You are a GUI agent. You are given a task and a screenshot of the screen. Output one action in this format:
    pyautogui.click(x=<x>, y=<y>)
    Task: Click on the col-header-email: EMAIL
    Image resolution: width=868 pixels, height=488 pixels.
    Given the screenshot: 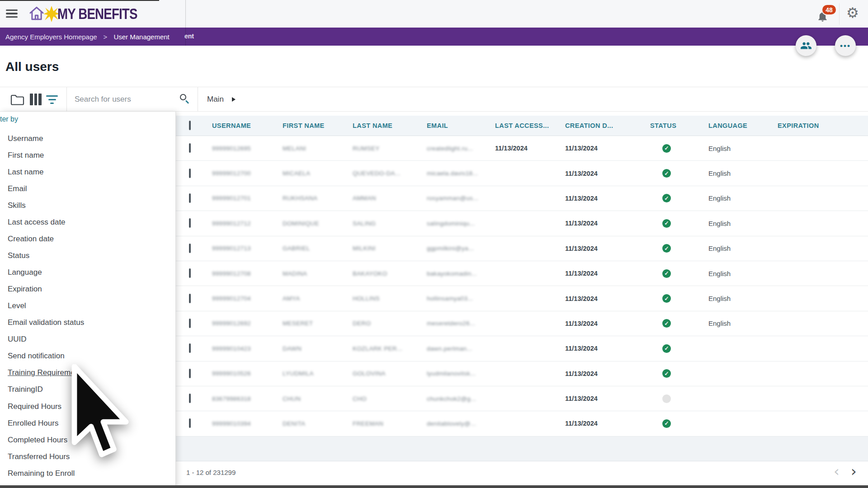 What is the action you would take?
    pyautogui.click(x=461, y=126)
    